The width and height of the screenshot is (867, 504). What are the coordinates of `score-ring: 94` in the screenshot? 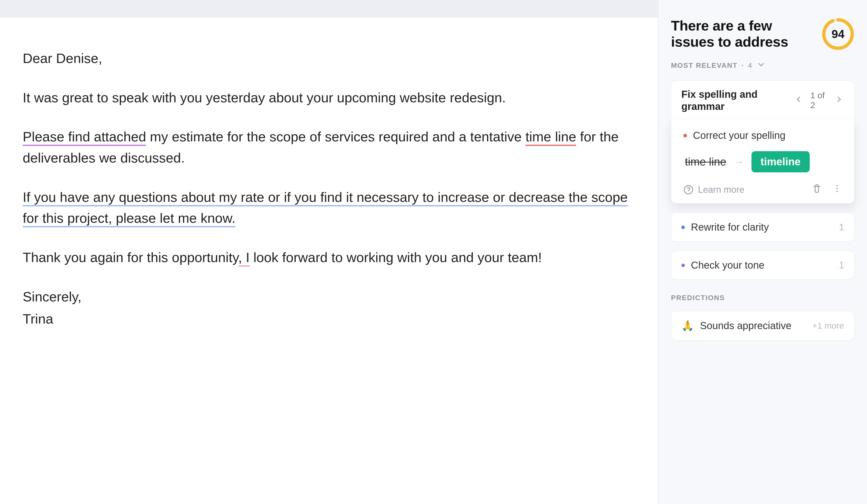 It's located at (838, 34).